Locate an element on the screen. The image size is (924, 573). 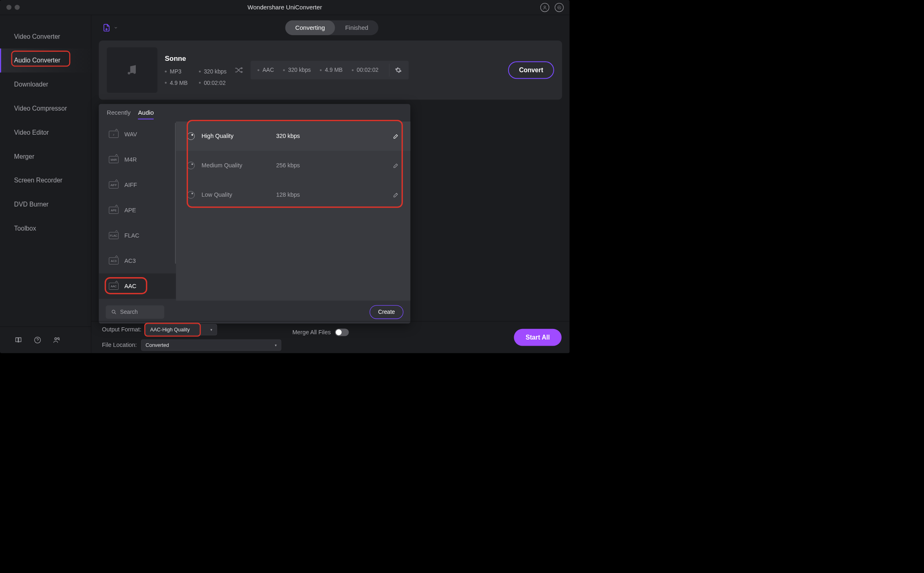
src-size: 4.9 MB is located at coordinates (176, 83).